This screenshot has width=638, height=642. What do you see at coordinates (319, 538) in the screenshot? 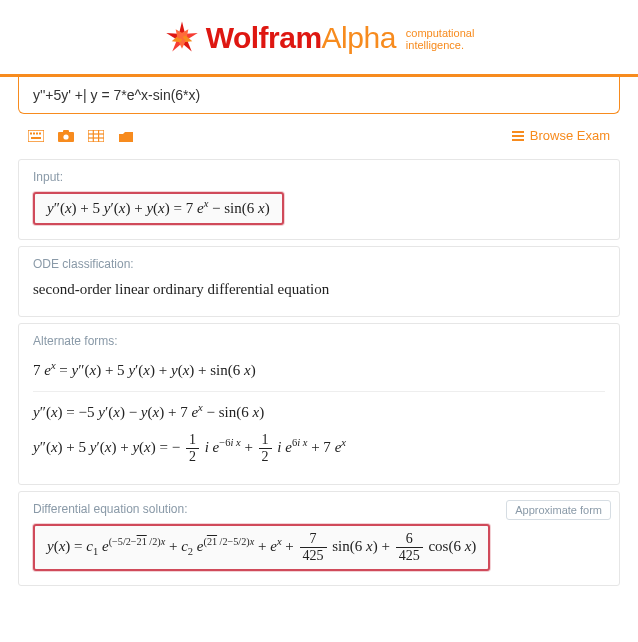
I see `pod-solution: Approximate form Differential equation s…` at bounding box center [319, 538].